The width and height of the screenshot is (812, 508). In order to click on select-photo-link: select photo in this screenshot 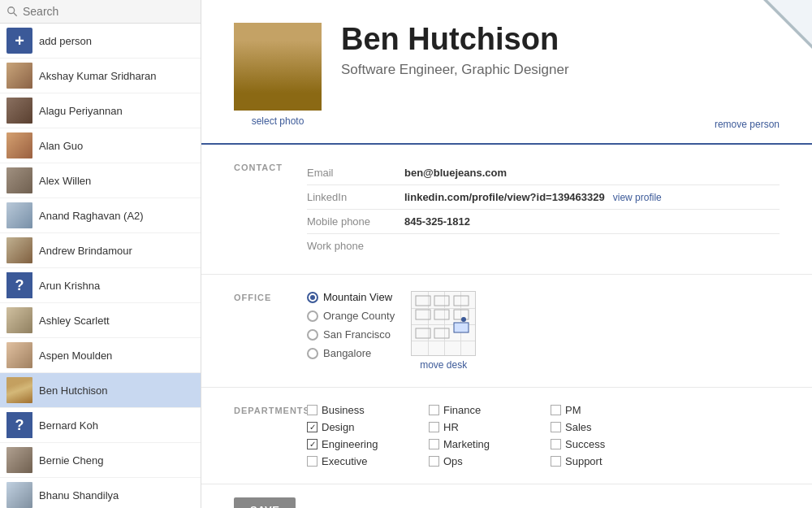, I will do `click(278, 121)`.